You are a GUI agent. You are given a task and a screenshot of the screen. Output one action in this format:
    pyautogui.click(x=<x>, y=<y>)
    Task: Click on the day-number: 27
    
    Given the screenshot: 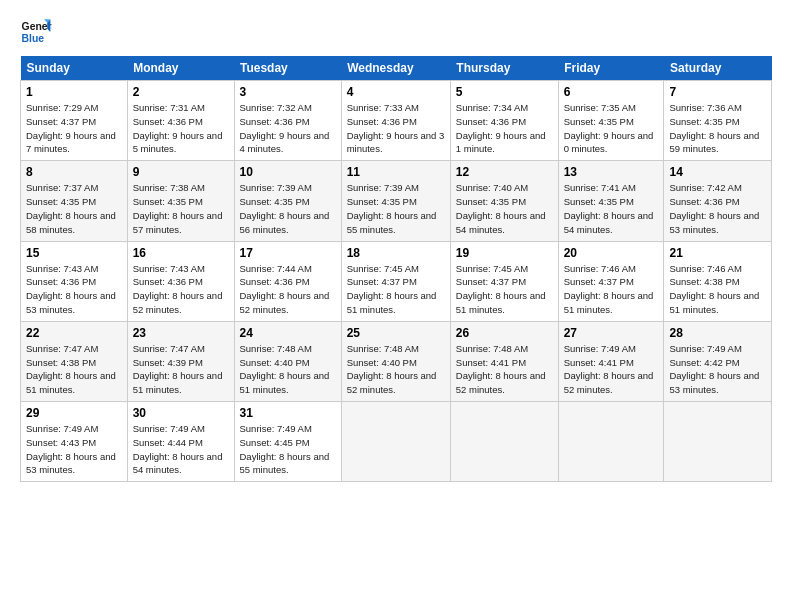 What is the action you would take?
    pyautogui.click(x=612, y=333)
    